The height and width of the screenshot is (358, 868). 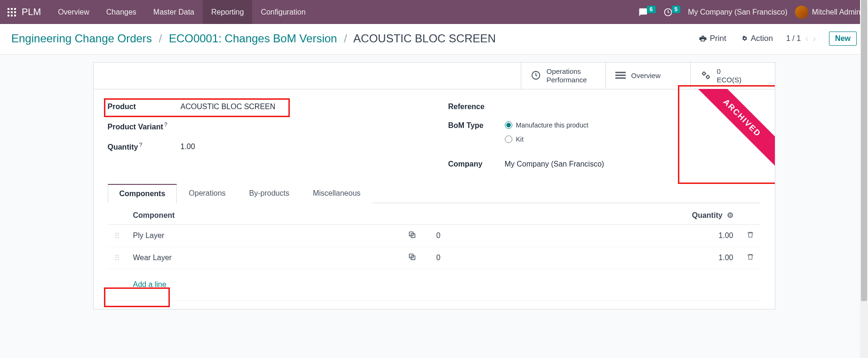 I want to click on company-value: My Company (San Francisco), so click(x=555, y=164).